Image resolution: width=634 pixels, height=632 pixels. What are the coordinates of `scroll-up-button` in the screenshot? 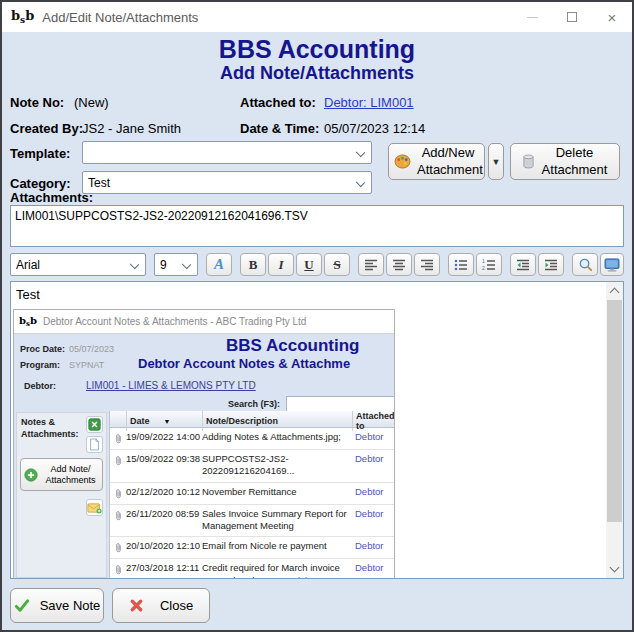 It's located at (614, 290).